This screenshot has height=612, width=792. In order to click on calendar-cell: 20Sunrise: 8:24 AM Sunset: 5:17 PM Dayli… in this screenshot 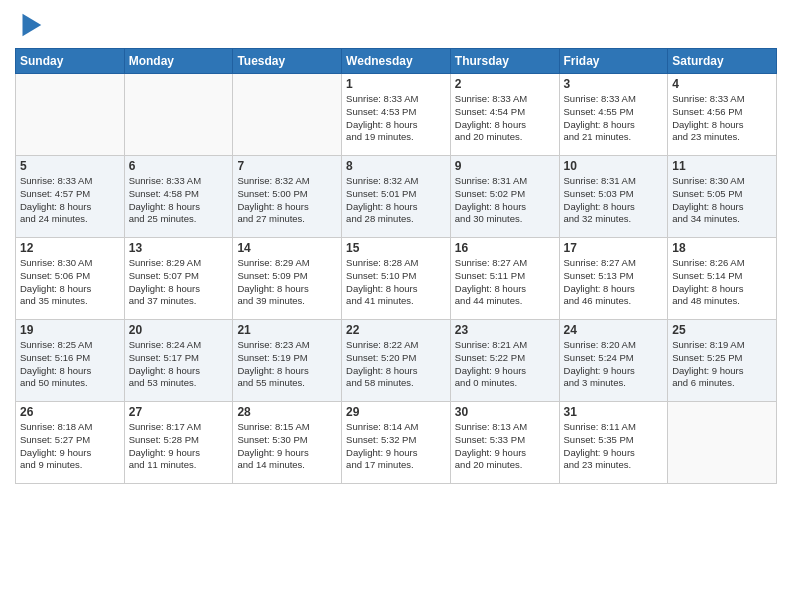, I will do `click(178, 361)`.